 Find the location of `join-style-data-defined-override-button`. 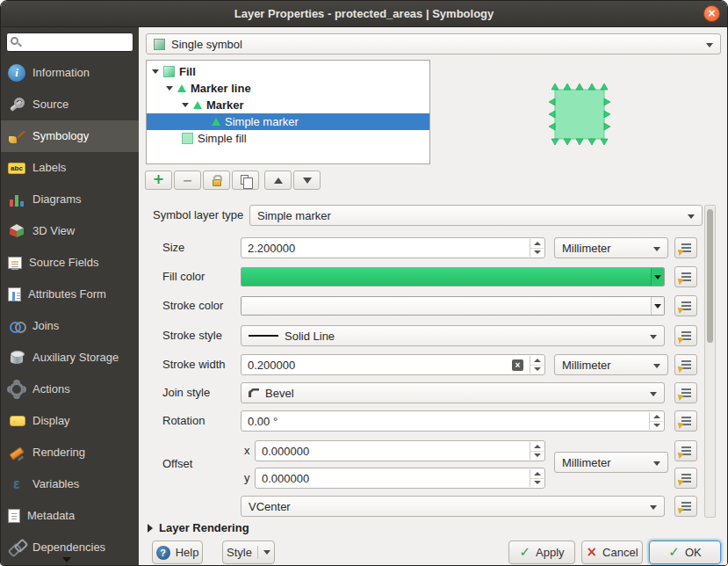

join-style-data-defined-override-button is located at coordinates (686, 393).